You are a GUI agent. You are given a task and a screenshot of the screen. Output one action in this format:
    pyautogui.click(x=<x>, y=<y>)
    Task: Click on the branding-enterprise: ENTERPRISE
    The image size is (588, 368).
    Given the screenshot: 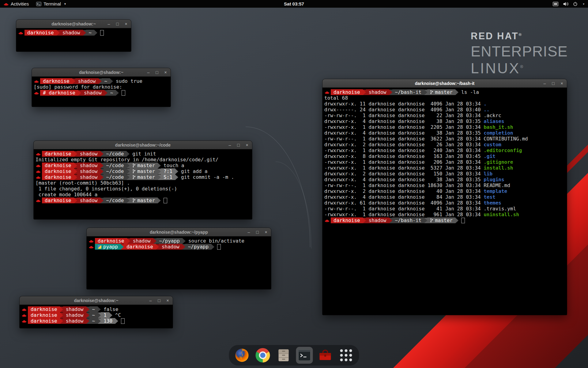 What is the action you would take?
    pyautogui.click(x=519, y=52)
    